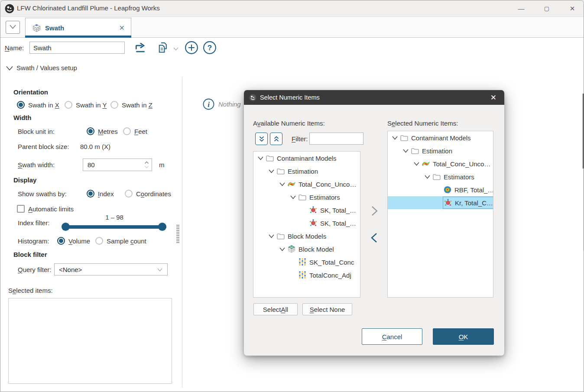 The height and width of the screenshot is (392, 584). Describe the element at coordinates (132, 105) in the screenshot. I see `radio-swath-in-z: Swath in Z` at that location.